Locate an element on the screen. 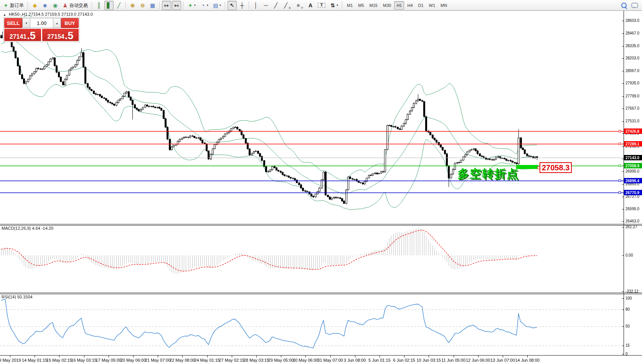  rsi-indicator-label: RSI(14) 50.1504 is located at coordinates (17, 297).